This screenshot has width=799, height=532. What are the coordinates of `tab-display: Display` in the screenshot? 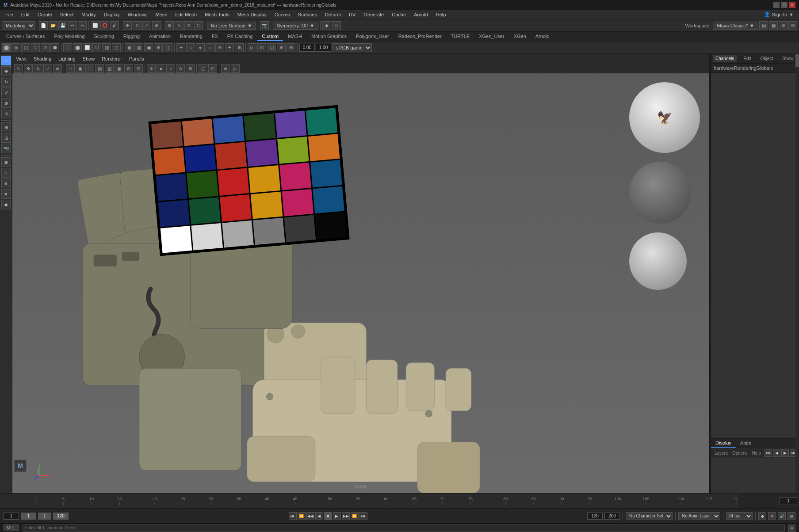 It's located at (723, 443).